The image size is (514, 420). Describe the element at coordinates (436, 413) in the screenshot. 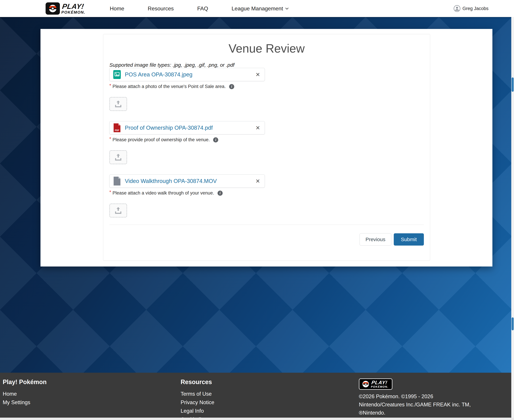

I see `copyright-line-3: ®Nintendo.` at that location.